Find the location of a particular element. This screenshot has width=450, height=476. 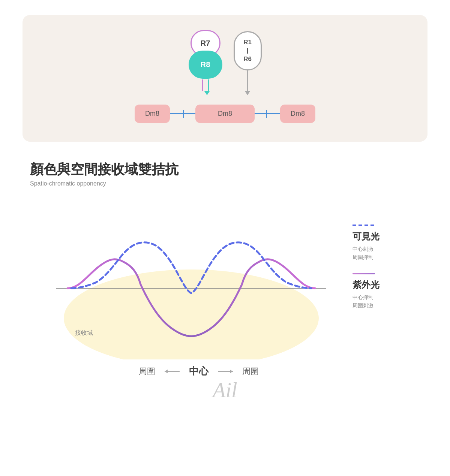

visible-light-label: 可見光 is located at coordinates (382, 237).